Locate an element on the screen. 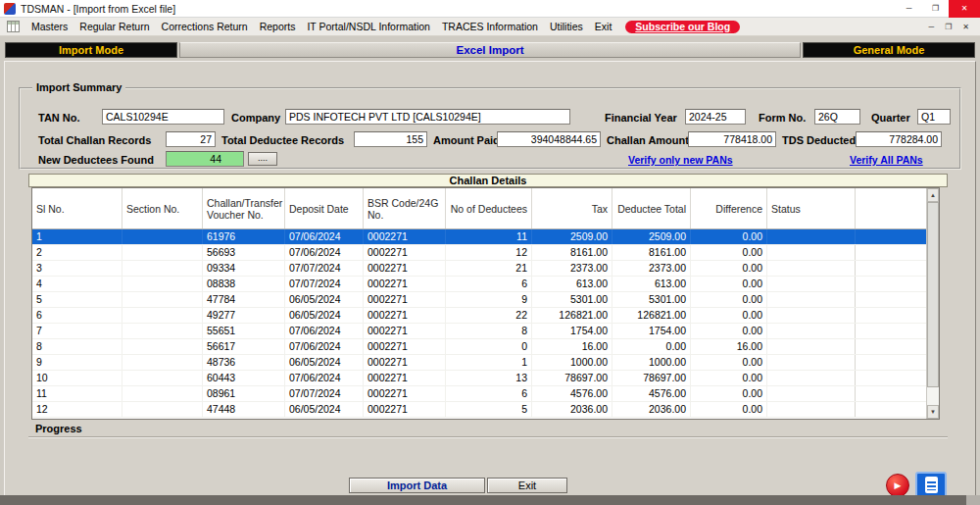 This screenshot has width=980, height=505. play-icon: ▶ is located at coordinates (898, 485).